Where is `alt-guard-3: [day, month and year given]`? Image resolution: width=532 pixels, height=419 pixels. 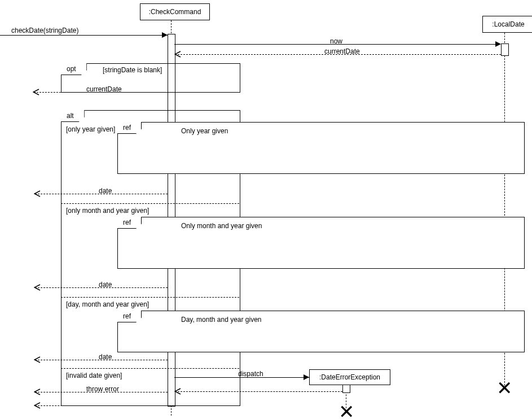 alt-guard-3: [day, month and year given] is located at coordinates (107, 304).